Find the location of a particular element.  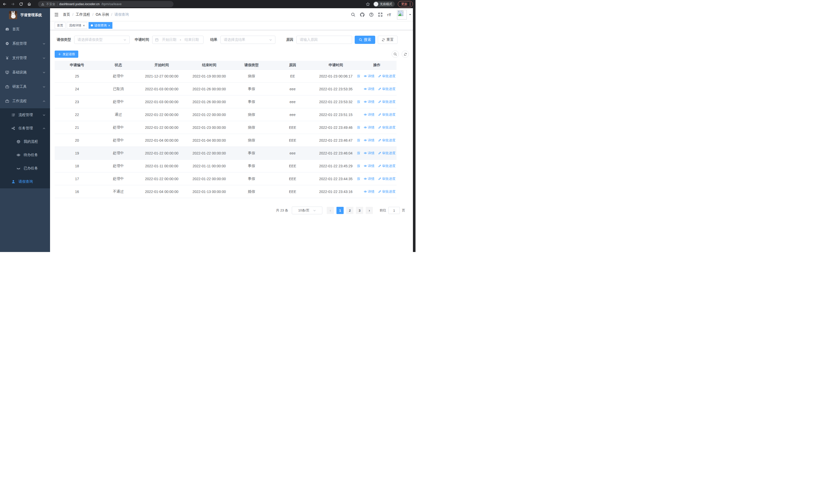

reload-icon is located at coordinates (21, 4).